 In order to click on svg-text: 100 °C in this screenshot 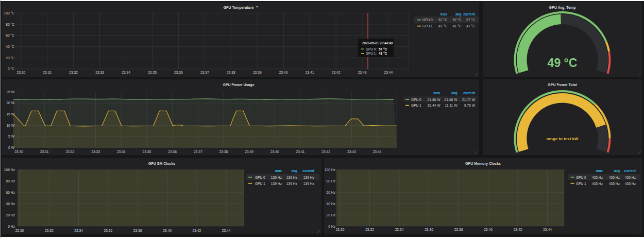, I will do `click(9, 13)`.